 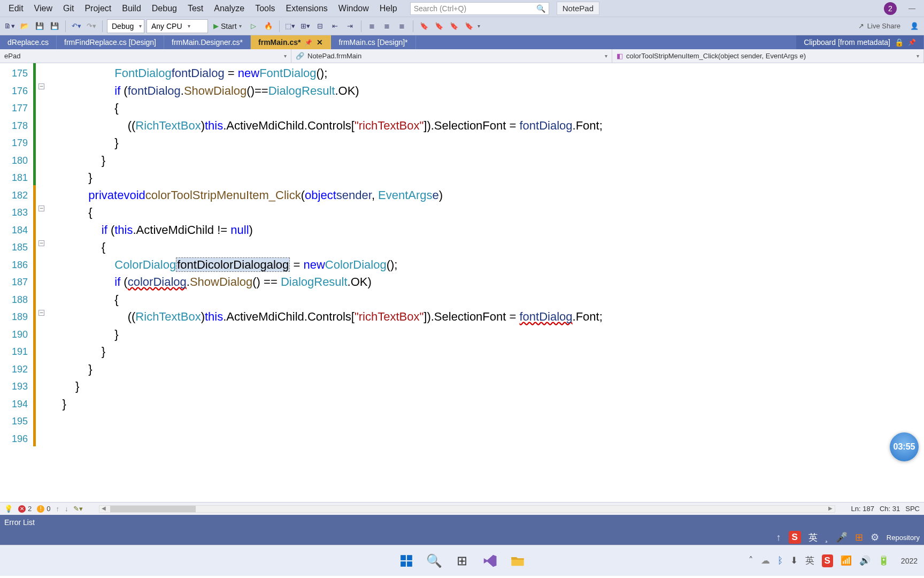 I want to click on bluetooth-icon: ᛒ, so click(x=780, y=561).